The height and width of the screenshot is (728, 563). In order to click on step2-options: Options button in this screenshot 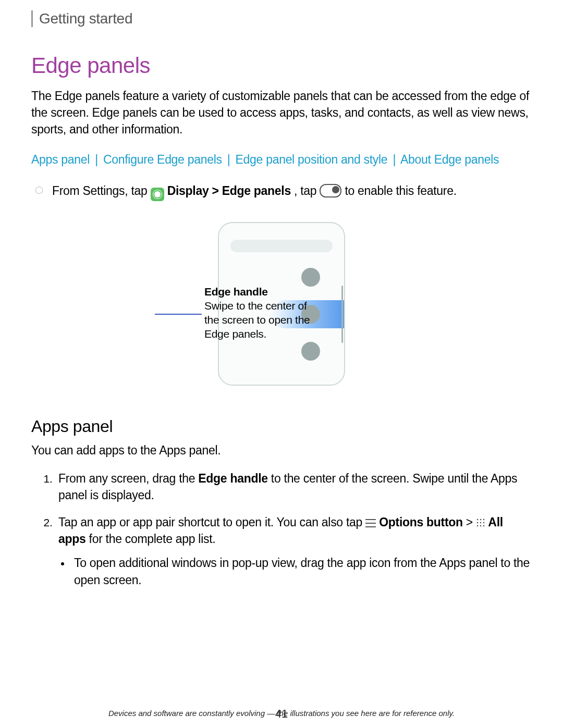, I will do `click(419, 522)`.